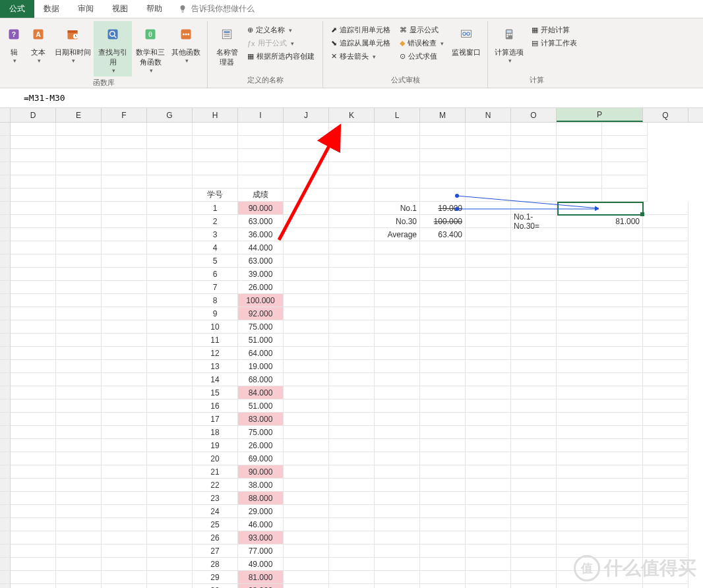 This screenshot has width=703, height=588. Describe the element at coordinates (351, 98) in the screenshot. I see `formula-input` at that location.